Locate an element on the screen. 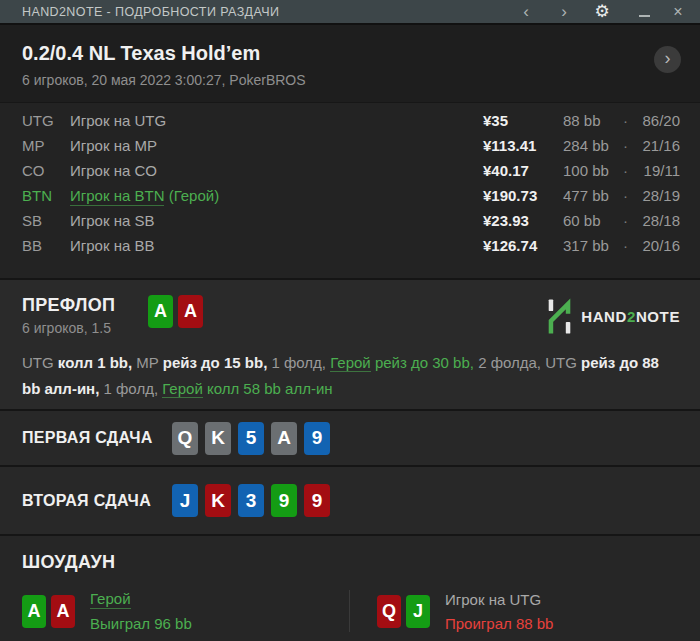 The width and height of the screenshot is (700, 641). board-card: Q is located at coordinates (185, 438).